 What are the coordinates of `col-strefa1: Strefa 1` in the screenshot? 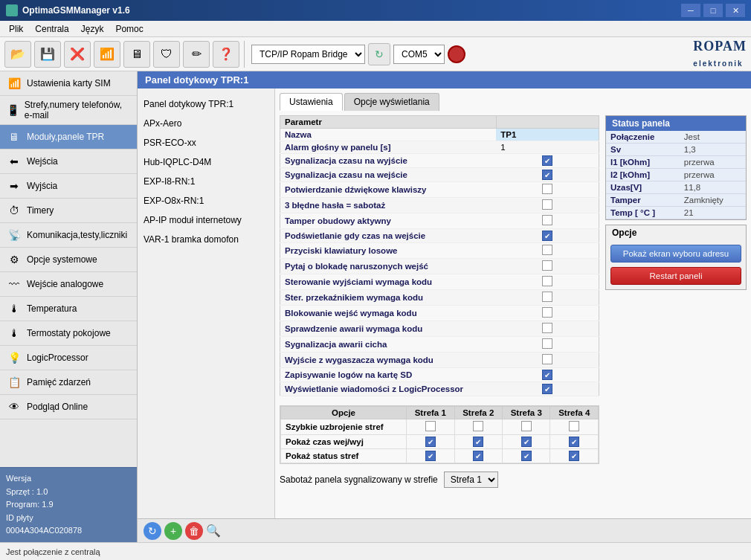 It's located at (431, 413).